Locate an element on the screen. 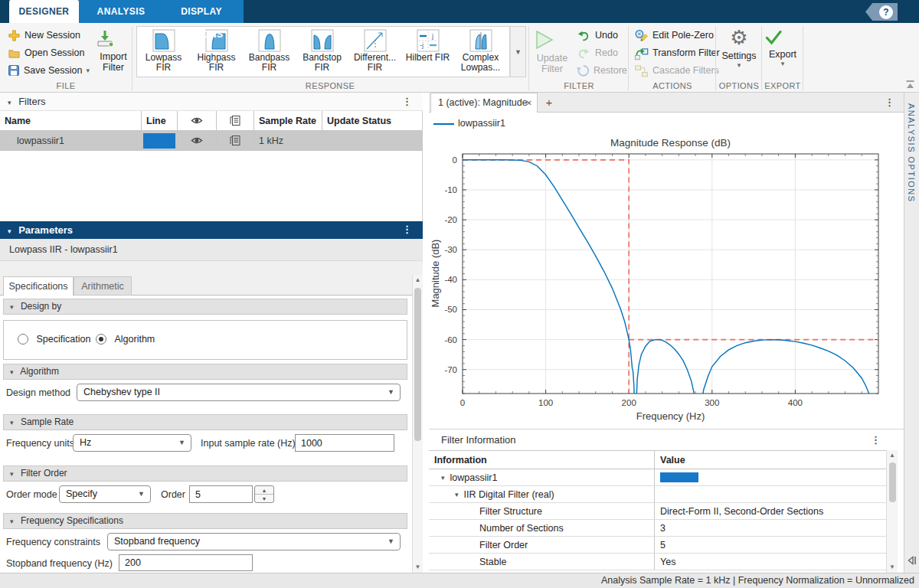 This screenshot has width=919, height=588. info-row-lowpassiir1: ▾lowpassiir1 is located at coordinates (657, 478).